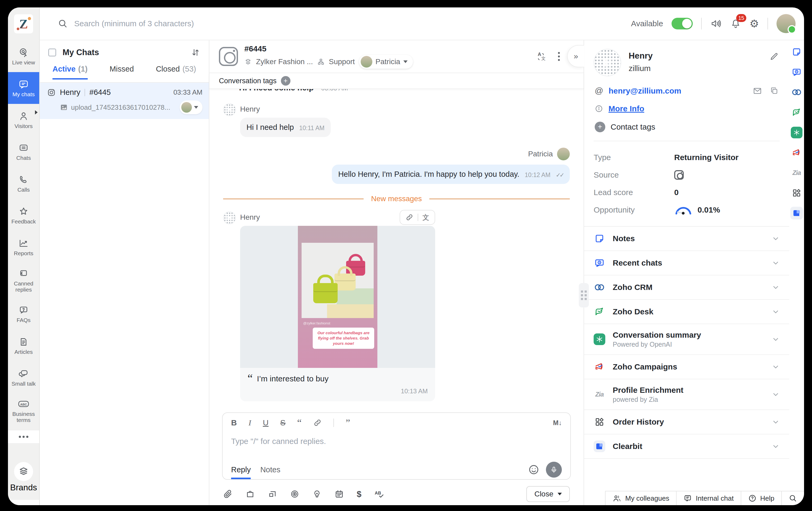  Describe the element at coordinates (24, 183) in the screenshot. I see `sidebar-item-calls: Calls` at that location.